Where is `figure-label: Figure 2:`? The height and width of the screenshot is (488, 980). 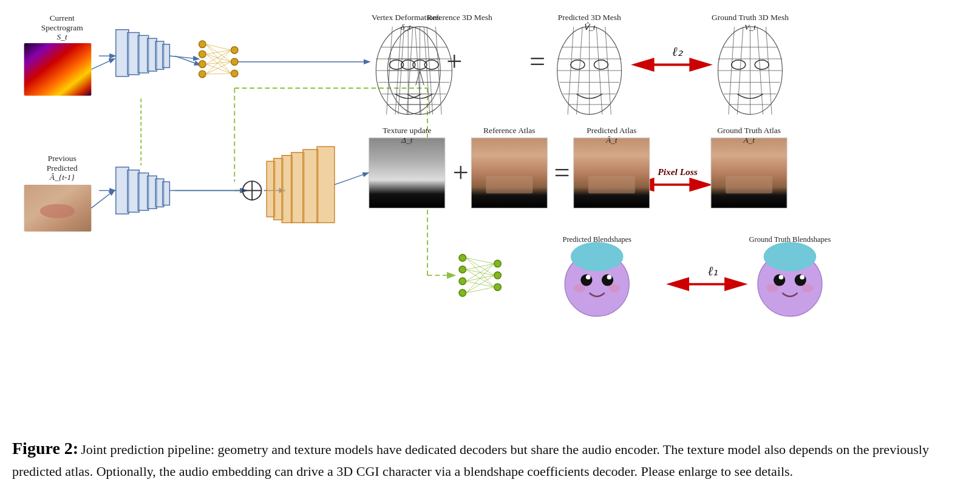 figure-label: Figure 2: is located at coordinates (45, 448).